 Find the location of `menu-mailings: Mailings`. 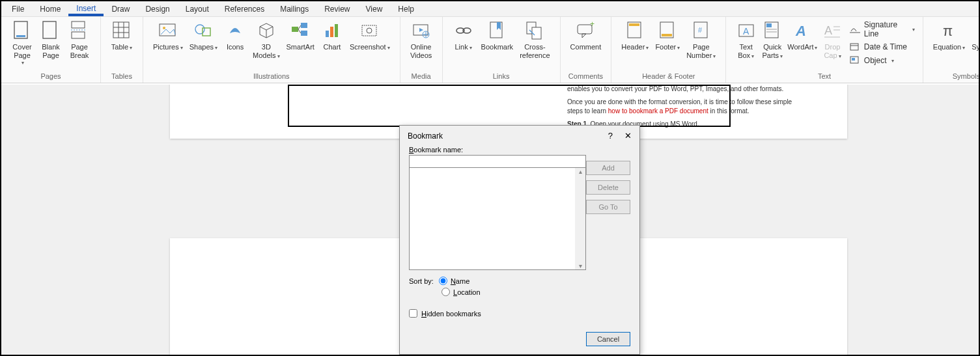

menu-mailings: Mailings is located at coordinates (294, 9).